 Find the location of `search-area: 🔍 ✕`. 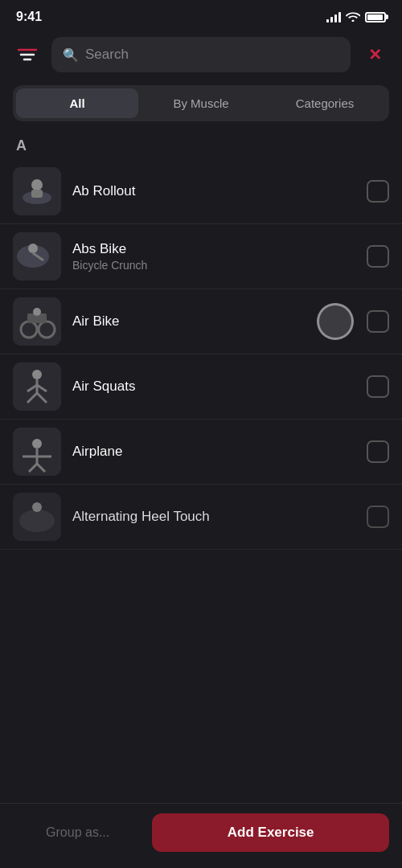

search-area: 🔍 ✕ is located at coordinates (201, 56).